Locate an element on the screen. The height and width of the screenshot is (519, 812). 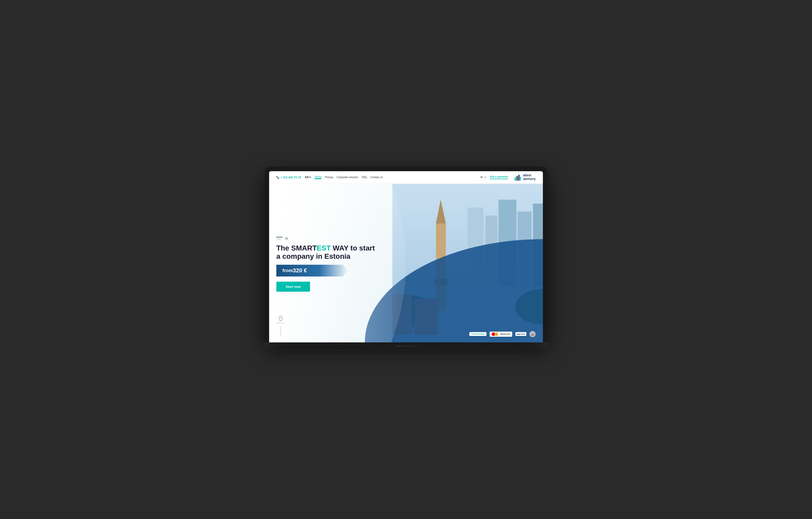
hero-content: 01 The SMARTEST WAY to start a company i… is located at coordinates (351, 263).